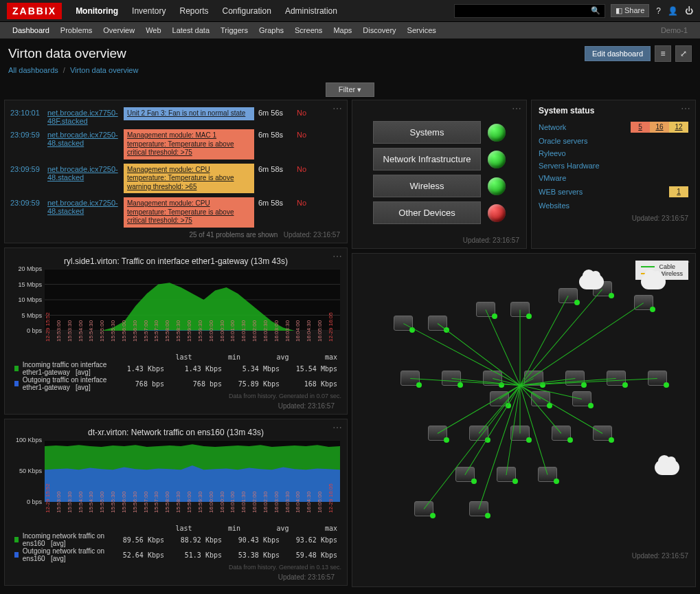  What do you see at coordinates (427, 186) in the screenshot?
I see `status-button: Wireless` at bounding box center [427, 186].